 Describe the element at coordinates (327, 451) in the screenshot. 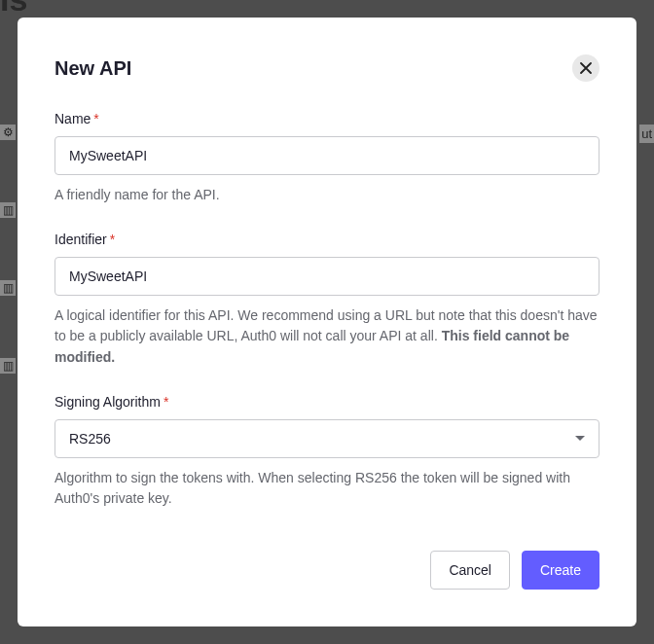

I see `field-algorithm: Signing Algorithm* RS256 Algorithm to si…` at that location.